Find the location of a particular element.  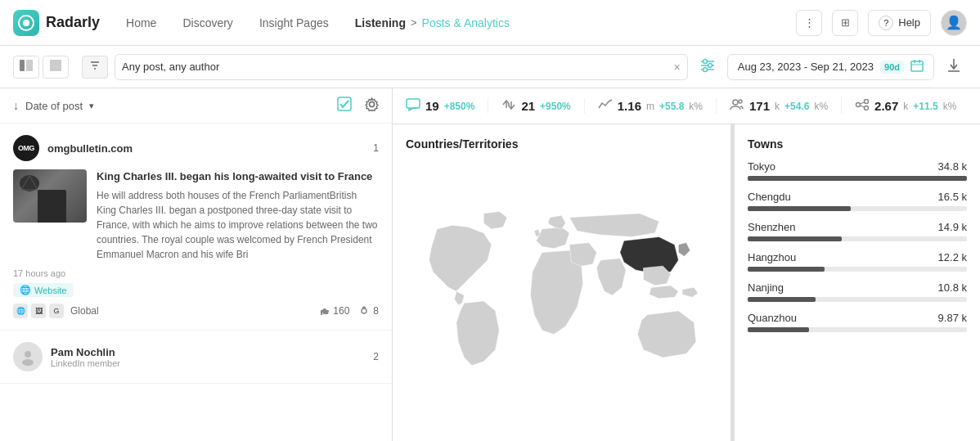

help-icon: ? is located at coordinates (886, 23).